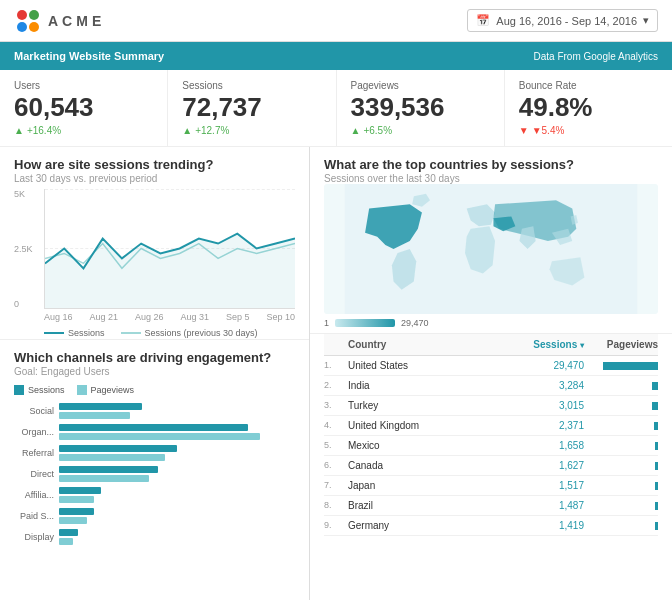 The width and height of the screenshot is (672, 600). Describe the element at coordinates (150, 317) in the screenshot. I see `x-label-aug26: Aug 26` at that location.